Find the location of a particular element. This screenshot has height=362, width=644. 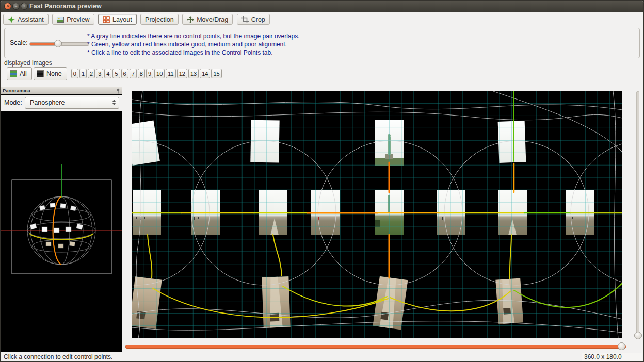

pin-icon is located at coordinates (118, 91).